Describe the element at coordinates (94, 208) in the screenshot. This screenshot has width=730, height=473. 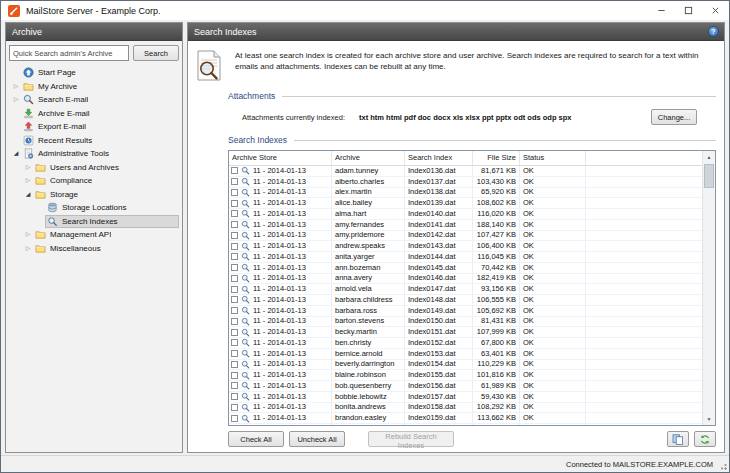
I see `sidebar-item-storage-locations: Storage Locations` at that location.